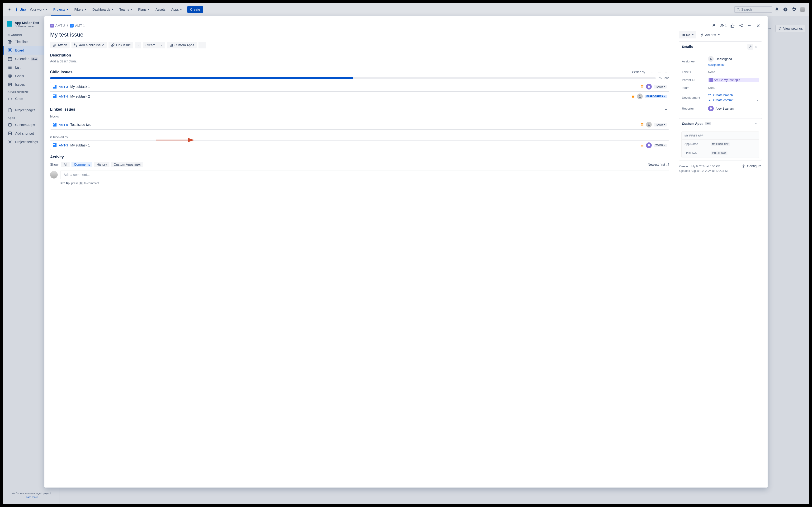  I want to click on nav-teams: Teams, so click(126, 9).